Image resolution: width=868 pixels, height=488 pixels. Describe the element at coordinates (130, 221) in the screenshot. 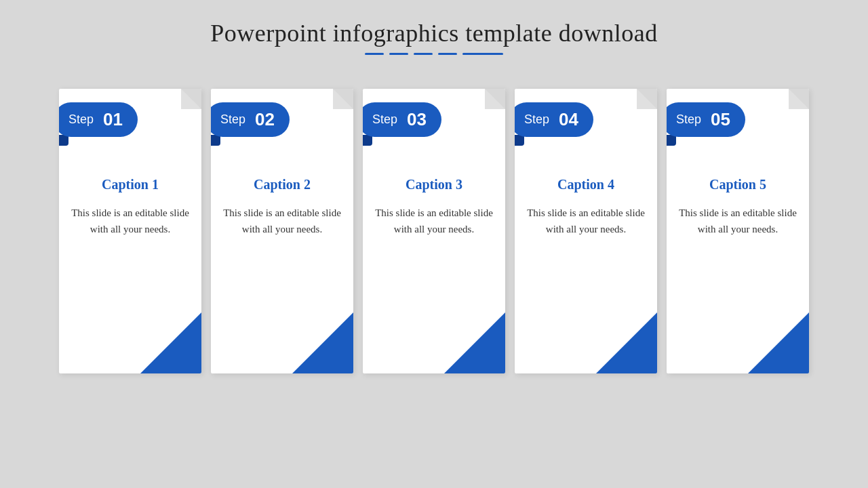

I see `caption-text-1: This slide is an editable slide with all…` at that location.